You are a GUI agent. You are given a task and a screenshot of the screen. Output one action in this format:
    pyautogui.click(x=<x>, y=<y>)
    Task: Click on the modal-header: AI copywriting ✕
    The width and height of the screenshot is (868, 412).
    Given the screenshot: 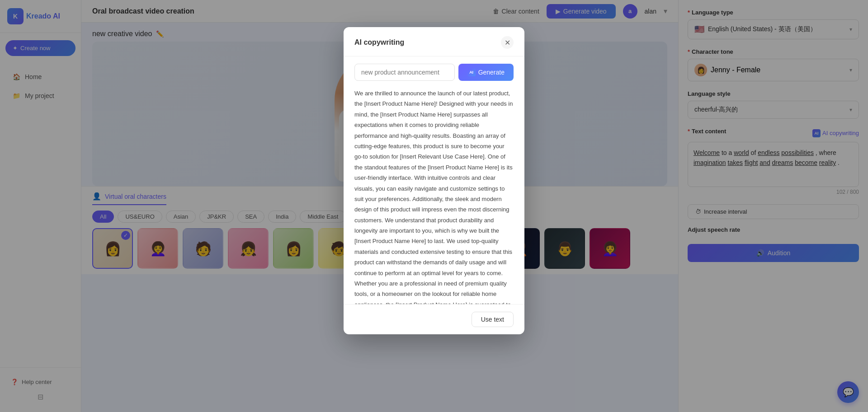 What is the action you would take?
    pyautogui.click(x=434, y=42)
    